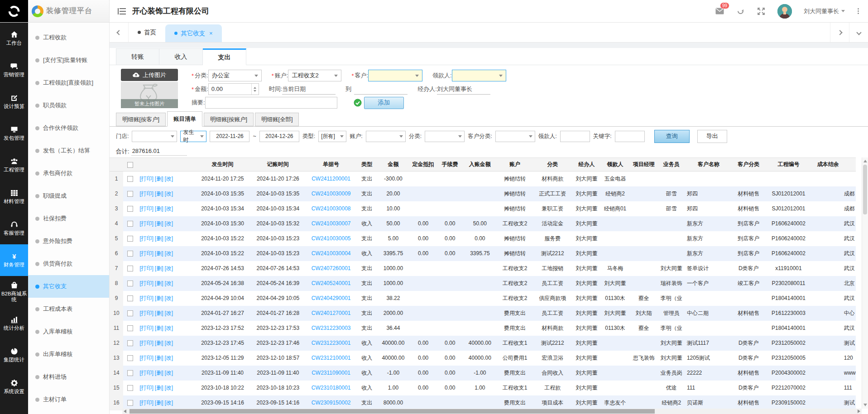 The height and width of the screenshot is (414, 868). I want to click on time-to-value, so click(381, 89).